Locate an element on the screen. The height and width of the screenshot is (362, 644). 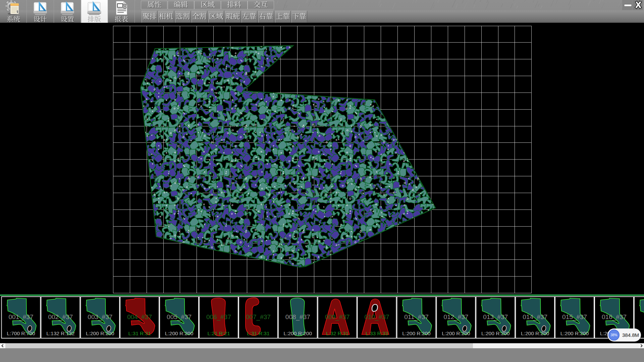
svg-text: 011_#37 is located at coordinates (417, 317).